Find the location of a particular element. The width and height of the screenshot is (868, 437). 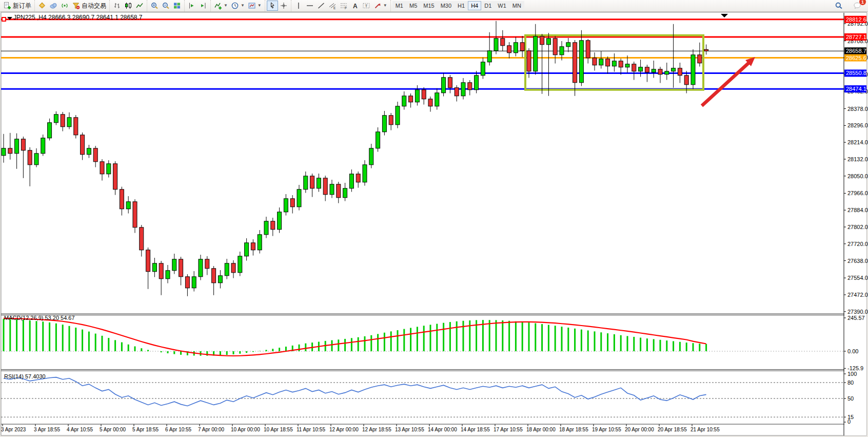

time-label: 20 Apr 00:00 is located at coordinates (639, 429).